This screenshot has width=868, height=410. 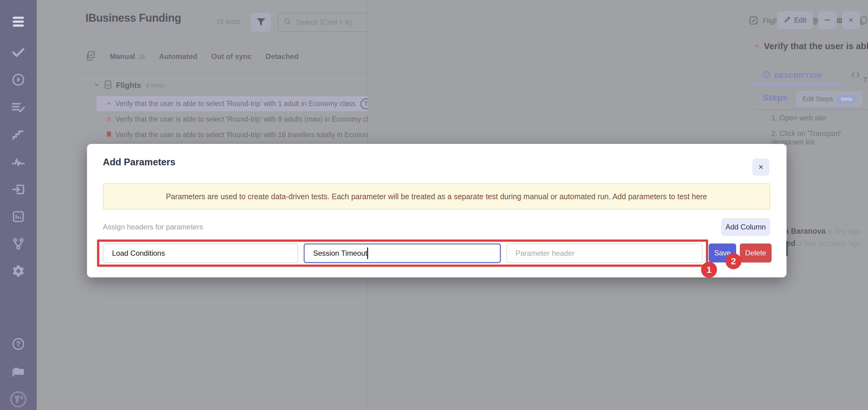 What do you see at coordinates (91, 57) in the screenshot?
I see `bulk-select-icon` at bounding box center [91, 57].